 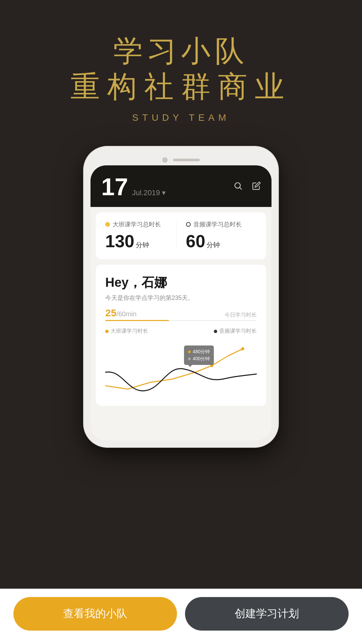 I want to click on stat-item-big-class: 大班课学习总时长 130分钟, so click(x=141, y=235).